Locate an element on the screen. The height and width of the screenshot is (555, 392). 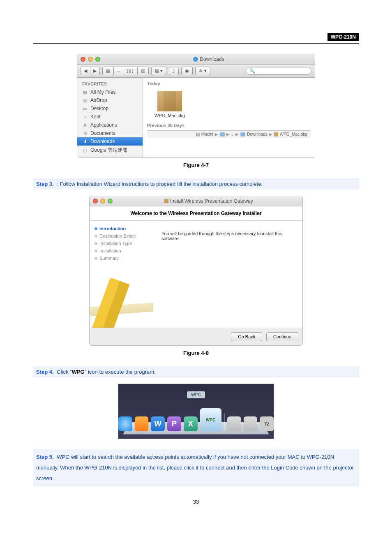
icon-view-button: ▦ is located at coordinates (108, 71).